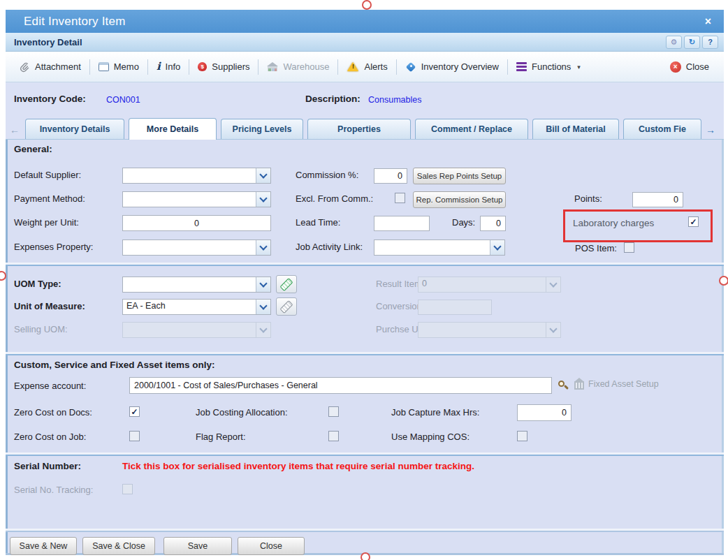 The height and width of the screenshot is (560, 728). I want to click on memo-button: Memo, so click(119, 67).